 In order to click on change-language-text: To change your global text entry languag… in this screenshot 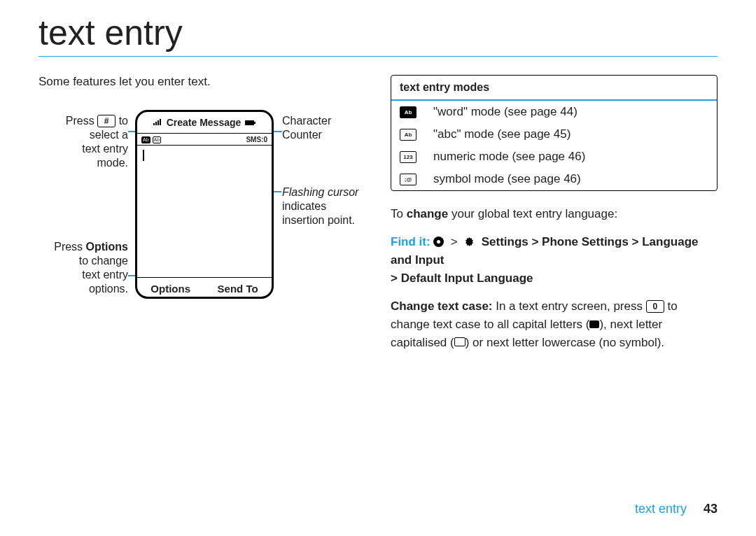, I will do `click(554, 214)`.